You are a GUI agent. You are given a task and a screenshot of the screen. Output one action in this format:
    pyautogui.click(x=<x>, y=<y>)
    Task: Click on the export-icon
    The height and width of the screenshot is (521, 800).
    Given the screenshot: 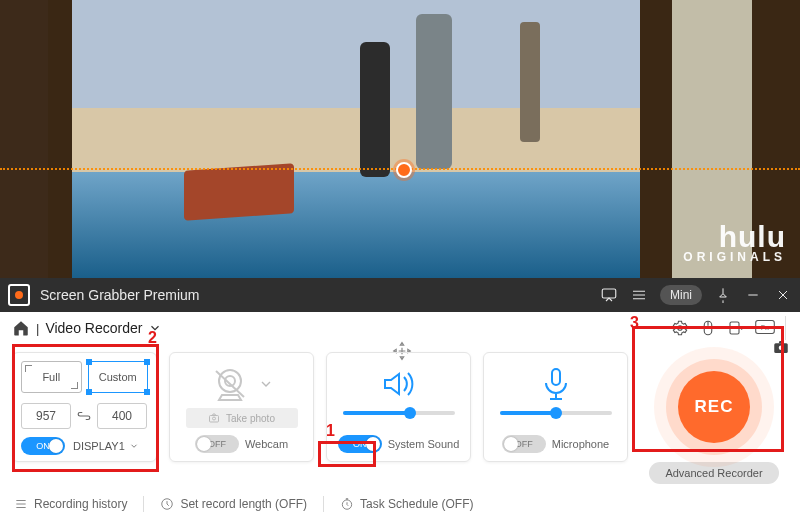 What is the action you would take?
    pyautogui.click(x=736, y=328)
    